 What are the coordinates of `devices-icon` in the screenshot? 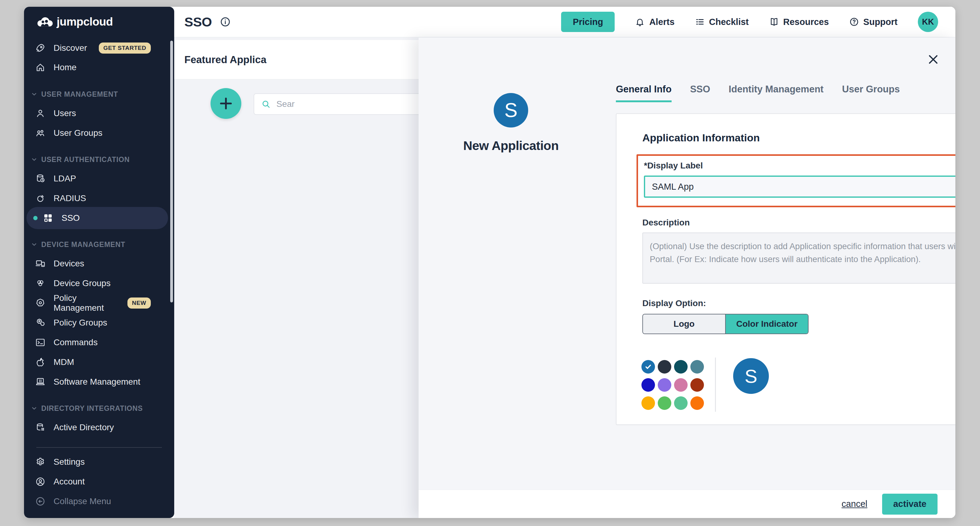 It's located at (40, 263).